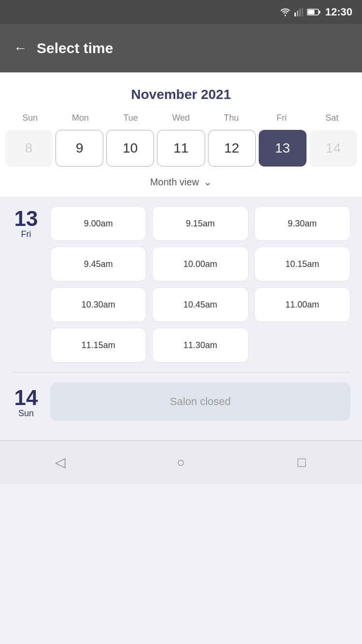 The image size is (362, 644). Describe the element at coordinates (130, 148) in the screenshot. I see `day-10: 10` at that location.